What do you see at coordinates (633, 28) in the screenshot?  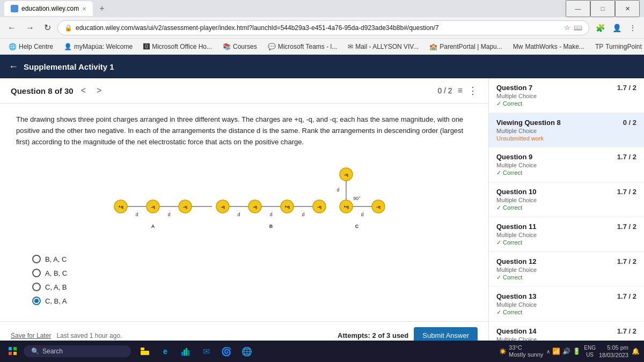 I see `settings-icon: ⋮` at bounding box center [633, 28].